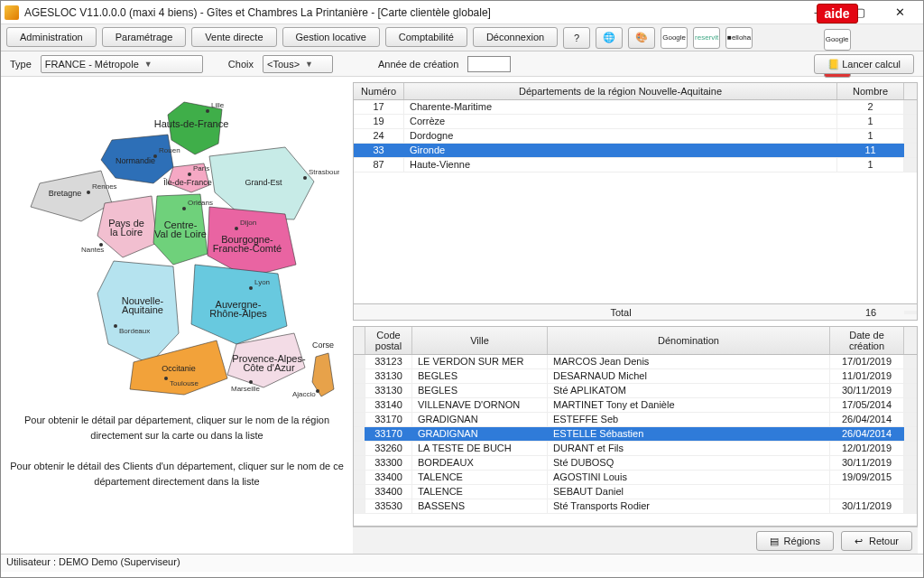 The height and width of the screenshot is (578, 924). What do you see at coordinates (837, 14) in the screenshot?
I see `aide-button: aide` at bounding box center [837, 14].